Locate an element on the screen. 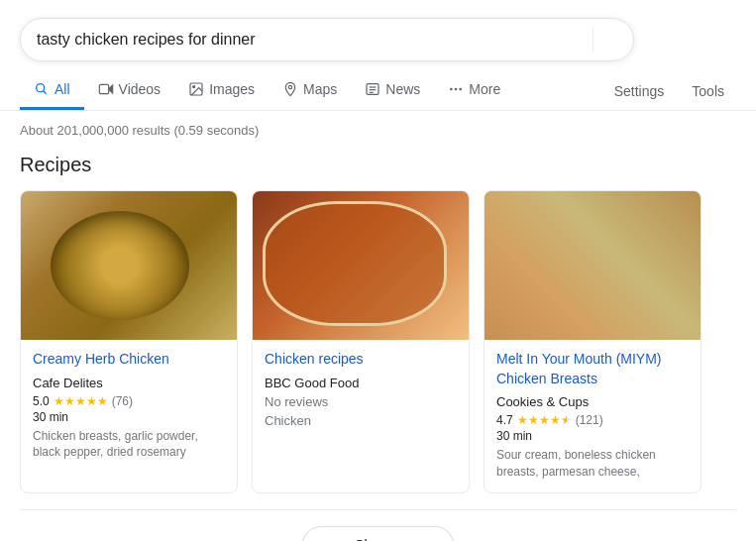 The width and height of the screenshot is (756, 541). search-icons is located at coordinates (598, 40).